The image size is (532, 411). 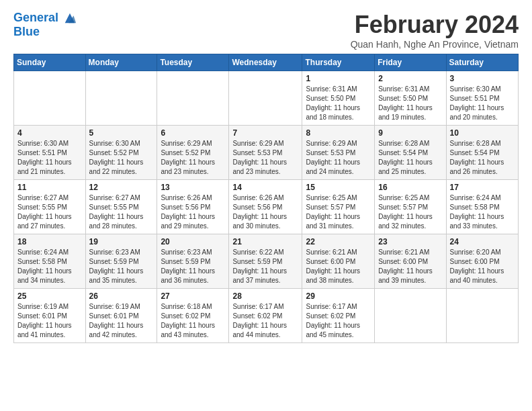 What do you see at coordinates (193, 207) in the screenshot?
I see `calendar-cell: 13Sunrise: 6:26 AM Sunset: 5:56 PM Dayli…` at bounding box center [193, 207].